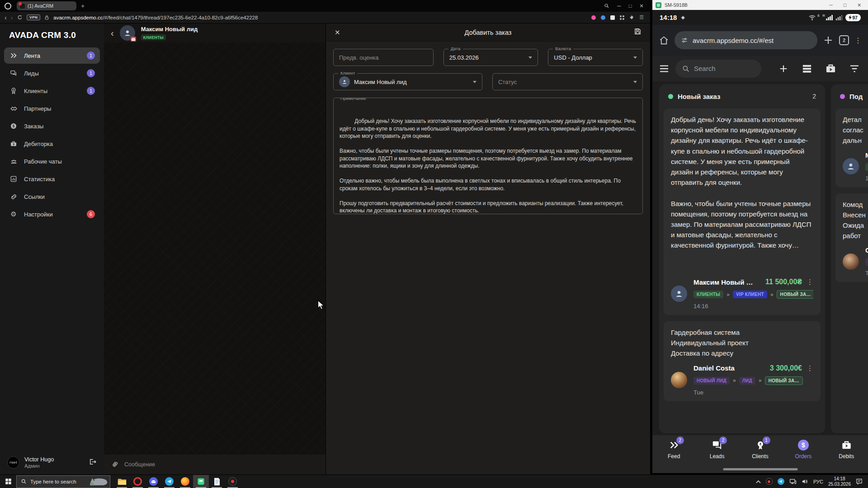 This screenshot has width=868, height=488. What do you see at coordinates (52, 126) in the screenshot?
I see `sidebar-item-orders: $ Заказы` at bounding box center [52, 126].